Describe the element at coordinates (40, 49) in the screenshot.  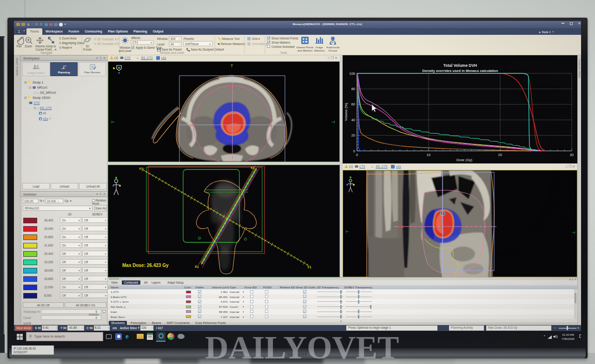
I see `svg-text: Cursor` at that location.